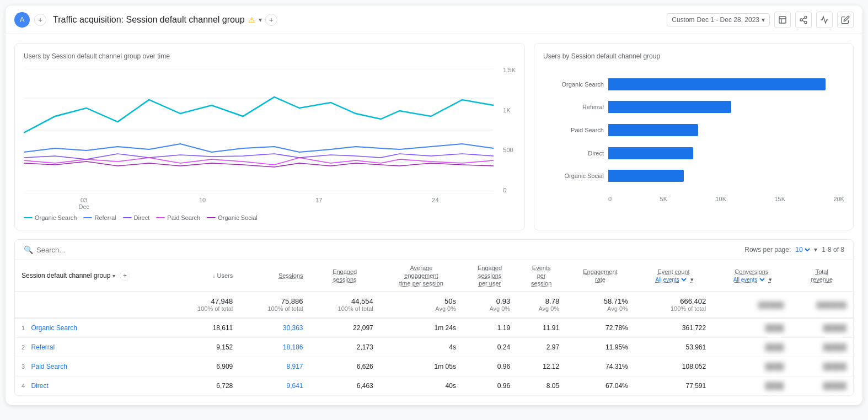 This screenshot has height=420, width=868. I want to click on line-chart-title: Users by Session default channel group o…, so click(270, 56).